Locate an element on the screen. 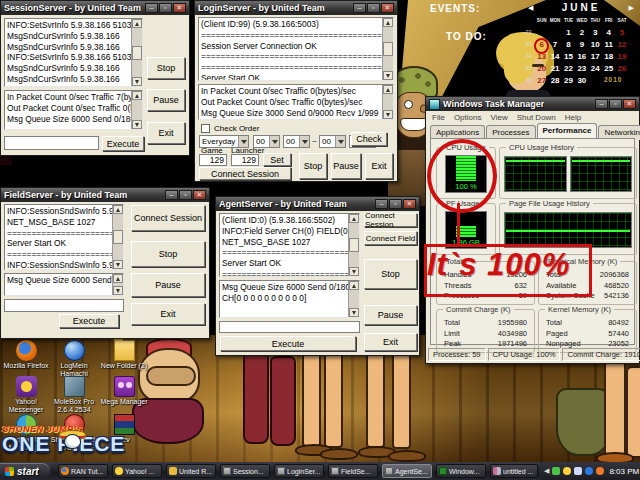 The image size is (640, 480). task-manager-titlebar: Windows Task Manager – ▫ ✕ is located at coordinates (532, 104).